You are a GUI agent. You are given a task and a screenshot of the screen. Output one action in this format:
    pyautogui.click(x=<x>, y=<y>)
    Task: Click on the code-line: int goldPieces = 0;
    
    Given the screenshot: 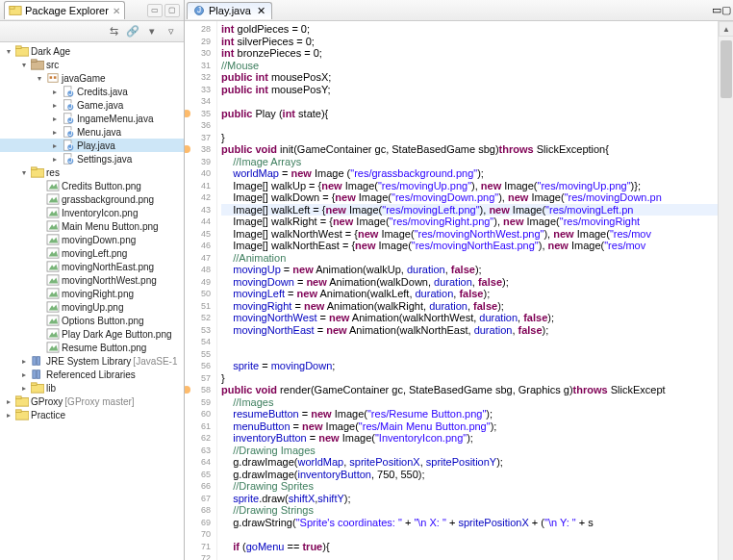 What is the action you would take?
    pyautogui.click(x=469, y=29)
    